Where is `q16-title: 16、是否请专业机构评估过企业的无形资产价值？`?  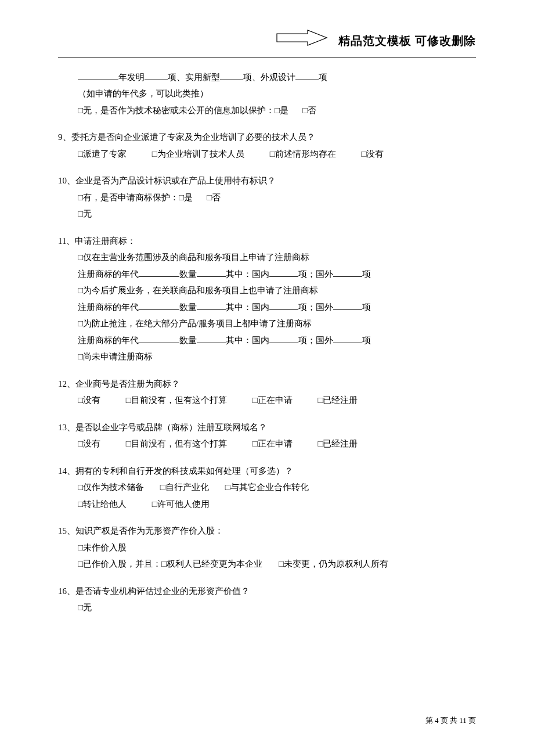
q16-title: 16、是否请专业机构评估过企业的无形资产价值？ is located at coordinates (267, 591).